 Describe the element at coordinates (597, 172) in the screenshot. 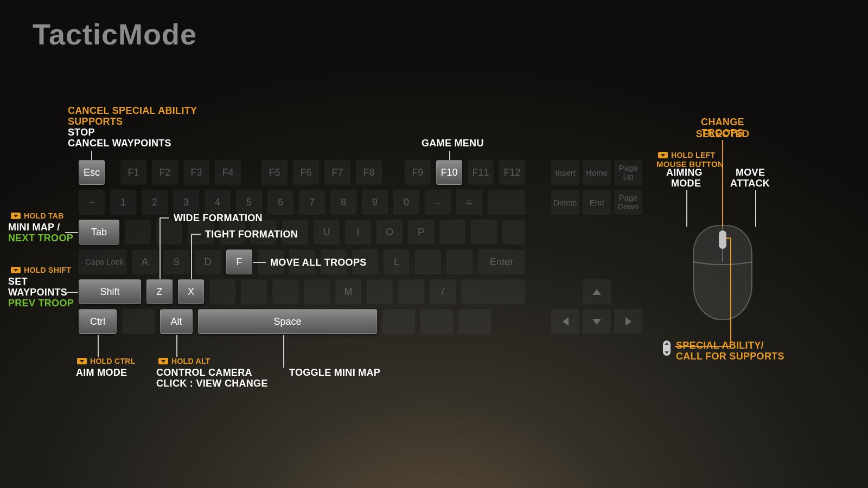

I see `key-home: Home` at that location.